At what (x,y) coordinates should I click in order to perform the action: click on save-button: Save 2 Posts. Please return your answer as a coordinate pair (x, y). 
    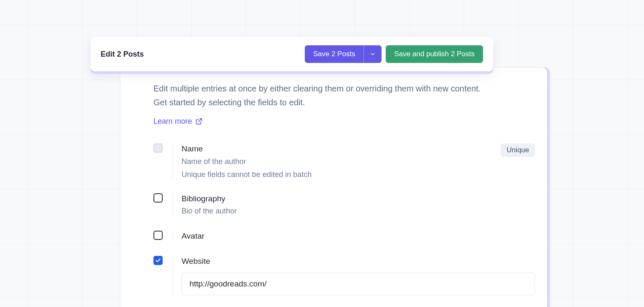
    Looking at the image, I should click on (334, 54).